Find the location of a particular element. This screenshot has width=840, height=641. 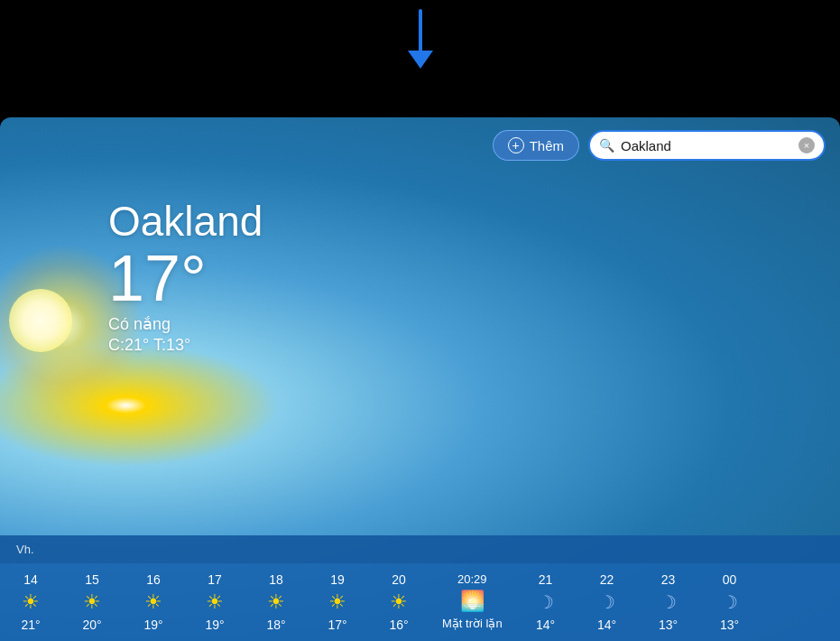

hour-col: 17☀19° is located at coordinates (215, 602).